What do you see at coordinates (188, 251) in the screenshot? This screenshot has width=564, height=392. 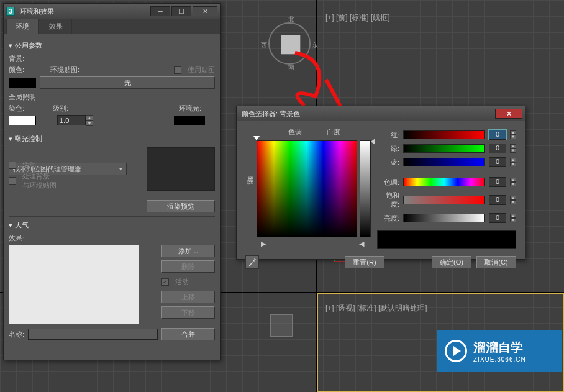 I see `add-button: 添加…` at bounding box center [188, 251].